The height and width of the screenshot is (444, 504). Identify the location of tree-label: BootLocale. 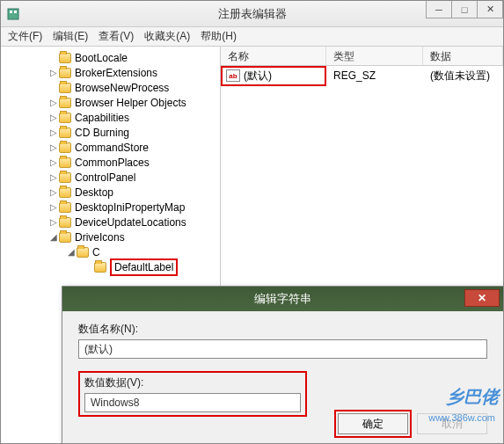
(101, 58).